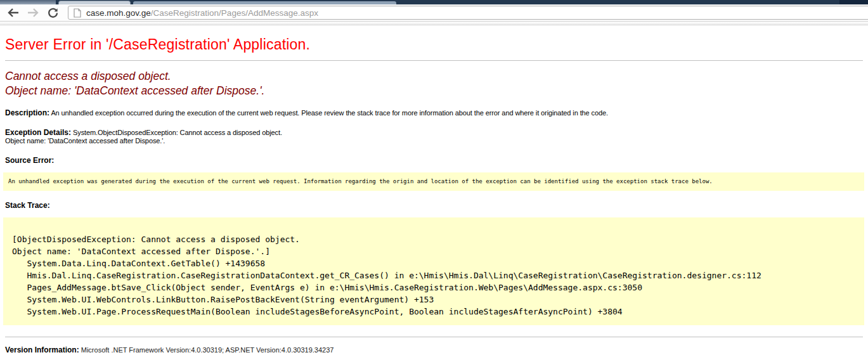  I want to click on reload-button, so click(53, 13).